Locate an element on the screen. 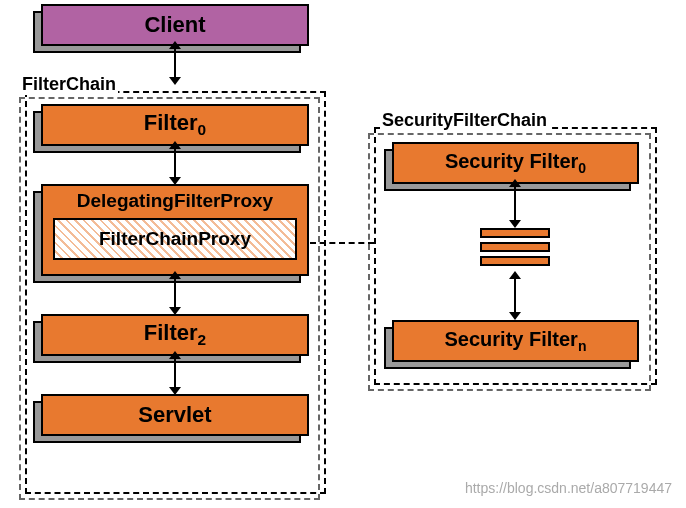  servlet-box: Servlet is located at coordinates (175, 415).